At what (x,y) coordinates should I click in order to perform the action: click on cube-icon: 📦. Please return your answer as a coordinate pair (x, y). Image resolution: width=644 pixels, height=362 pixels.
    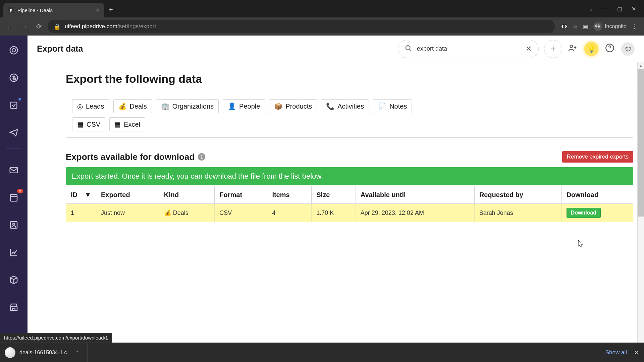
    Looking at the image, I should click on (278, 106).